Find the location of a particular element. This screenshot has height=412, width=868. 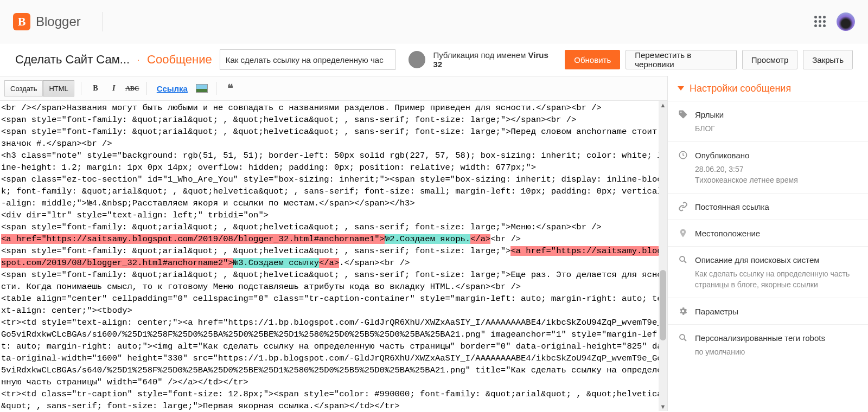

location-section: Местоположение is located at coordinates (768, 233).